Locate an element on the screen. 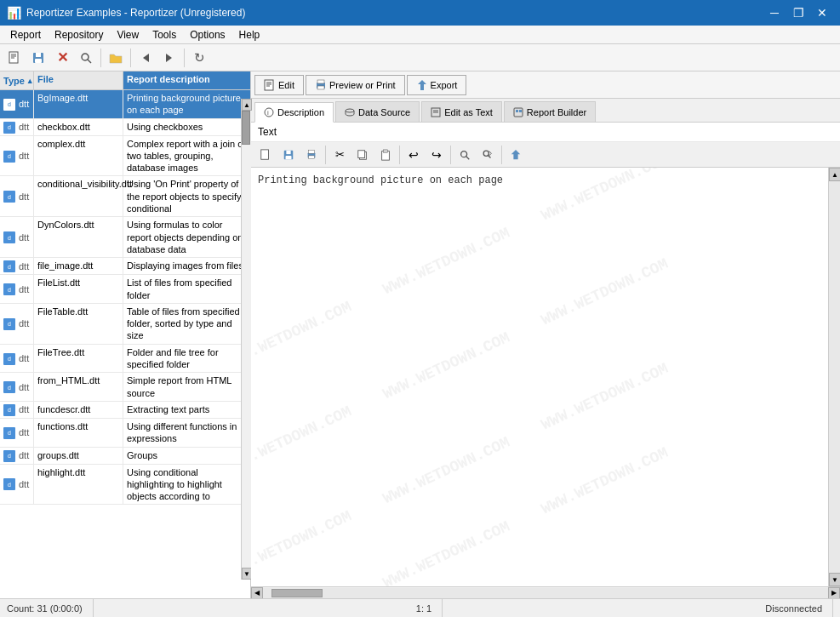  menu-report: Report is located at coordinates (26, 34).